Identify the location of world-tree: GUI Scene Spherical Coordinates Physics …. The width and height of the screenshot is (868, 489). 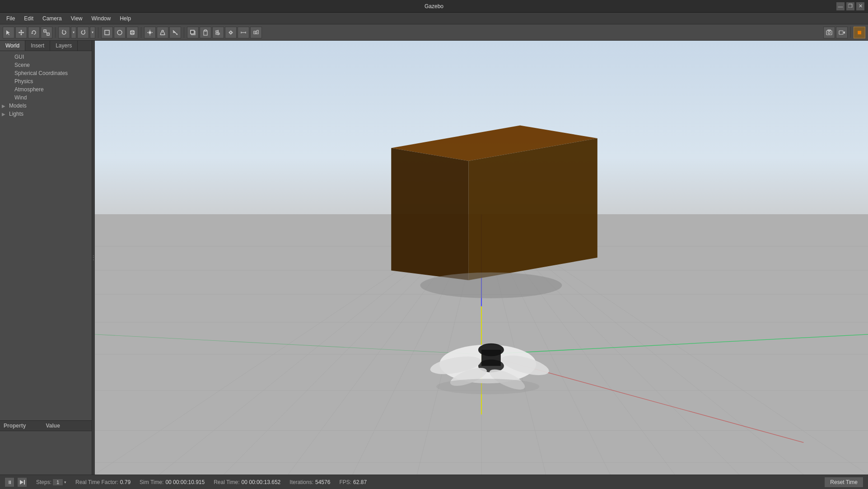
(46, 236).